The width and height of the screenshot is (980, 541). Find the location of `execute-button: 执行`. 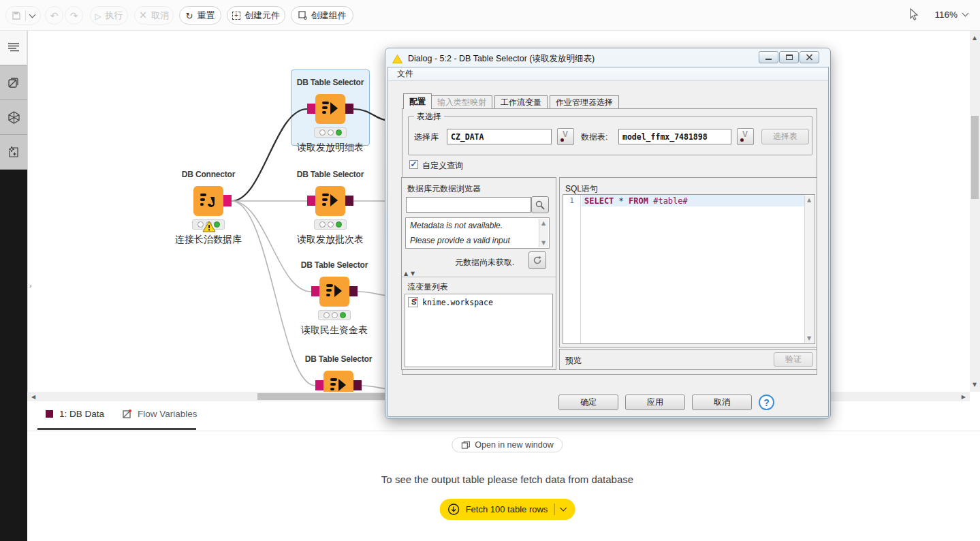

execute-button: 执行 is located at coordinates (109, 15).